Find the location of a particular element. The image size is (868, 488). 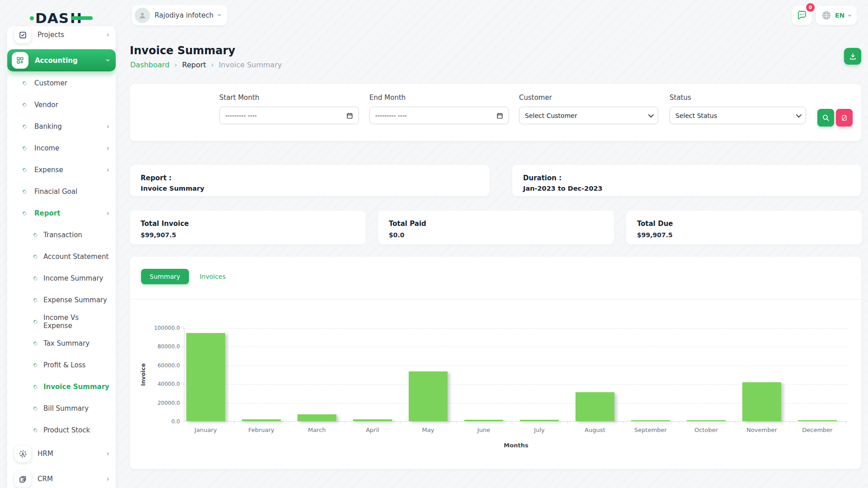

grid-plus-icon is located at coordinates (20, 61).